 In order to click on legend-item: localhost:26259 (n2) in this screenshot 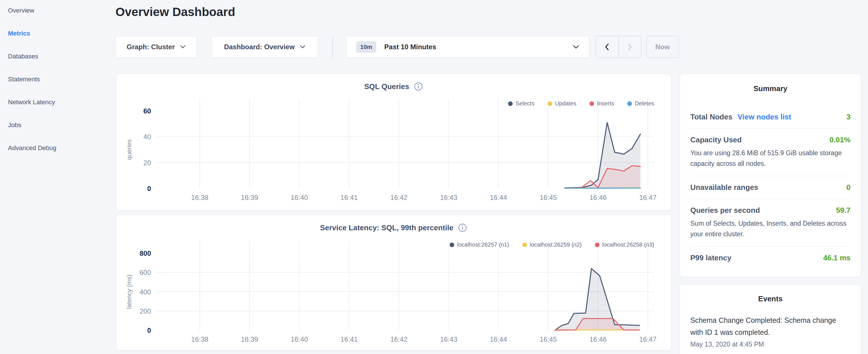, I will do `click(552, 245)`.